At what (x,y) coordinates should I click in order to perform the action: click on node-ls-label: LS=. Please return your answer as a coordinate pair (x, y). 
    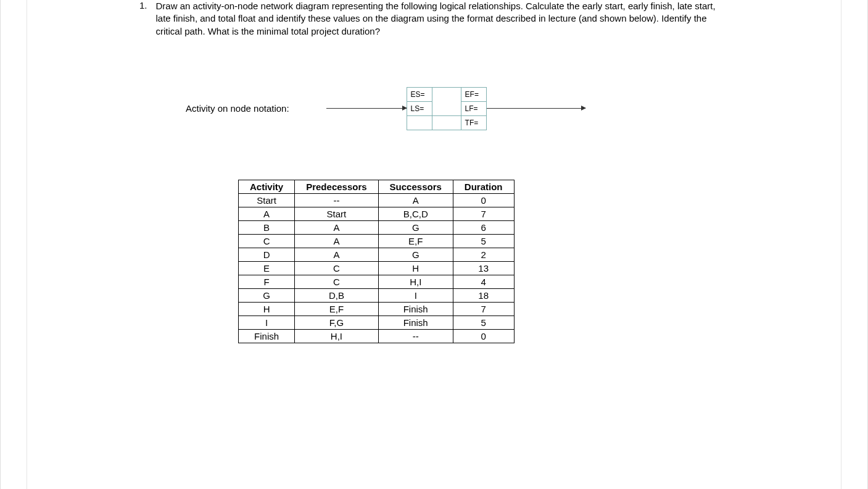
    Looking at the image, I should click on (420, 109).